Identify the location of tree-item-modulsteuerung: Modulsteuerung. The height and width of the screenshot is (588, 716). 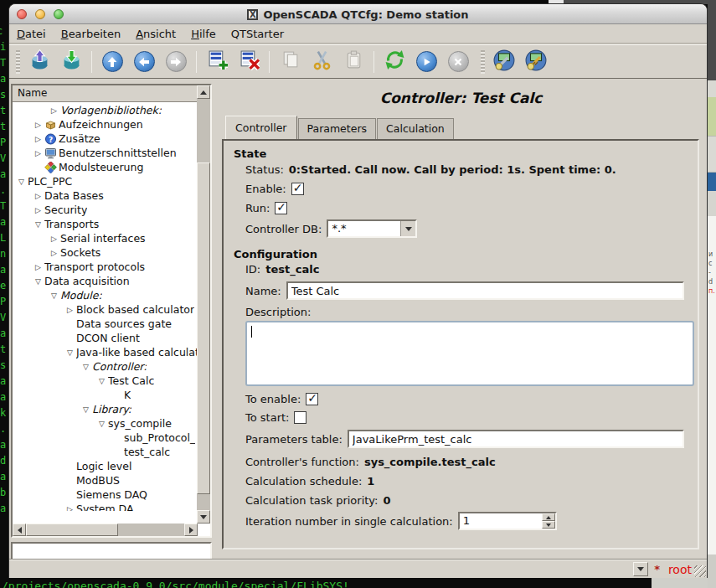
(106, 168).